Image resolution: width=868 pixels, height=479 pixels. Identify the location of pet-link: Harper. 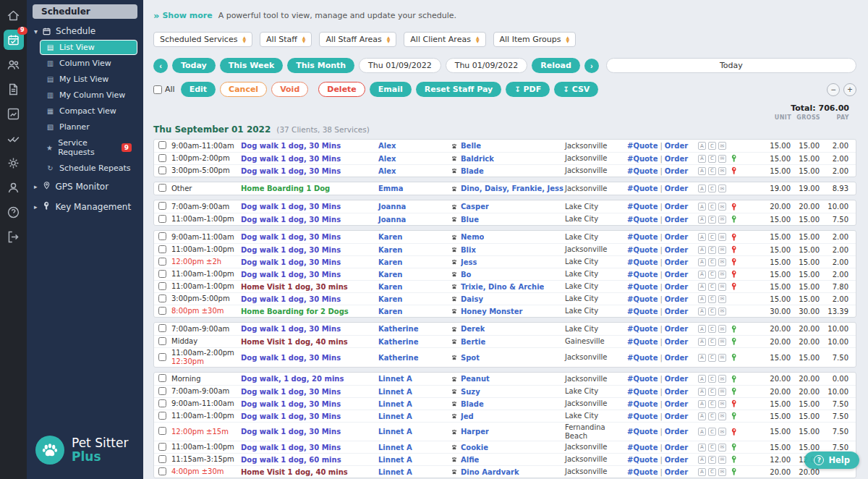
(475, 431).